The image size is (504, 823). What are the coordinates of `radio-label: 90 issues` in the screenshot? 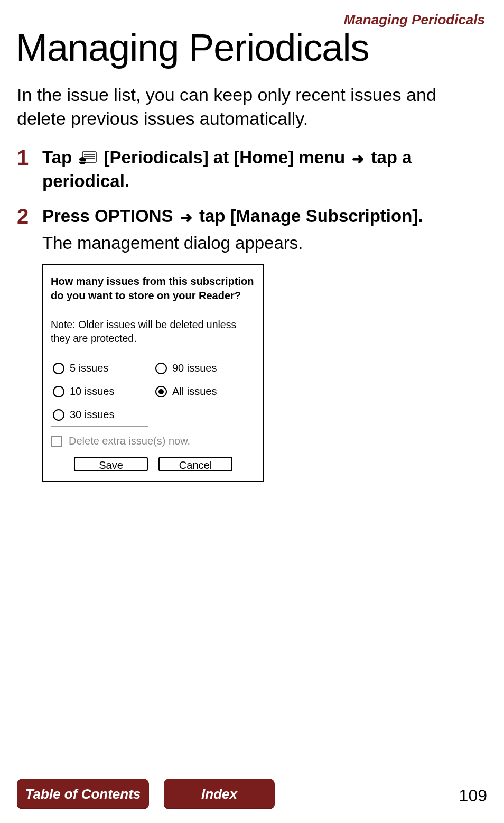 It's located at (194, 368).